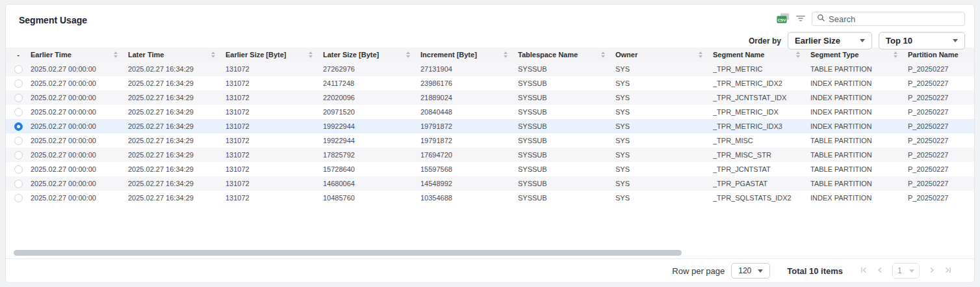 The height and width of the screenshot is (287, 980). What do you see at coordinates (490, 253) in the screenshot?
I see `horizontal-scrollbar` at bounding box center [490, 253].